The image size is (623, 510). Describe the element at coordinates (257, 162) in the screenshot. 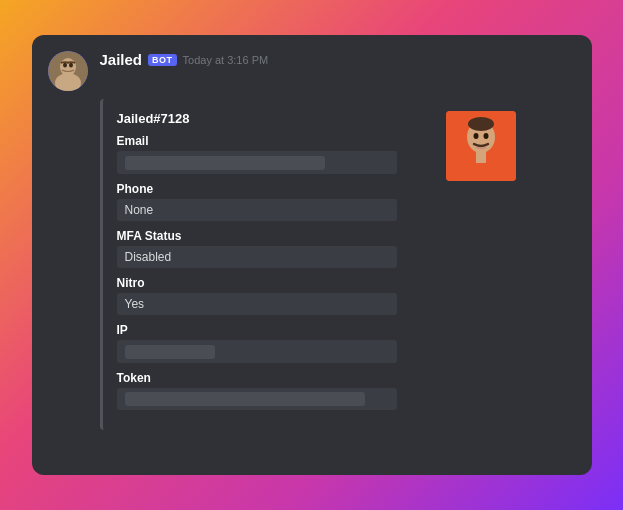

I see `field-value-email` at that location.